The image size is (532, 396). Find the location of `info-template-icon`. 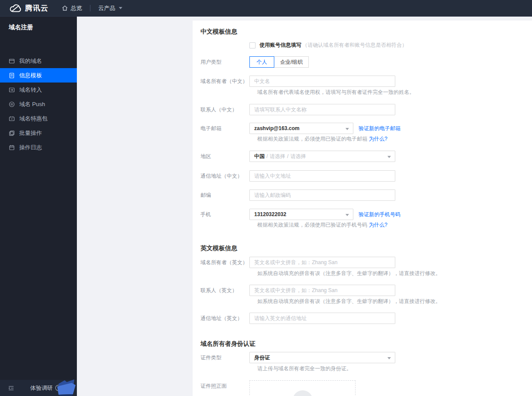

info-template-icon is located at coordinates (12, 76).